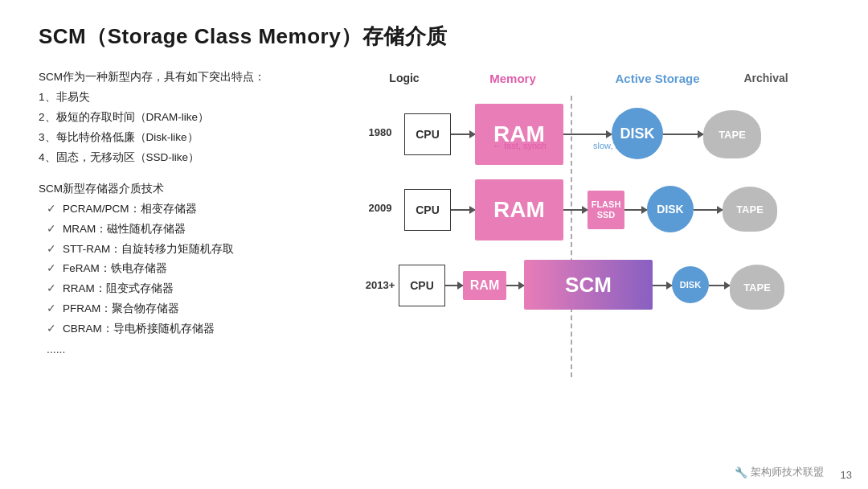  I want to click on scm-2013: SCM, so click(588, 285).